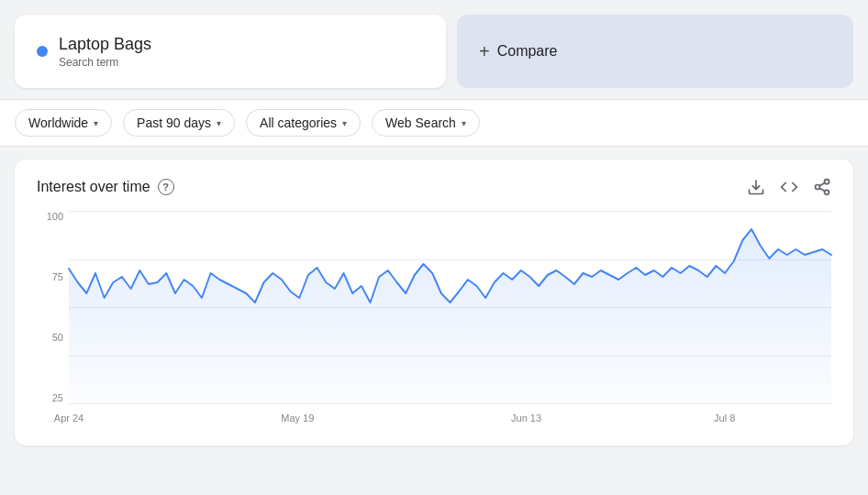 Image resolution: width=868 pixels, height=495 pixels. I want to click on share-icon, so click(822, 187).